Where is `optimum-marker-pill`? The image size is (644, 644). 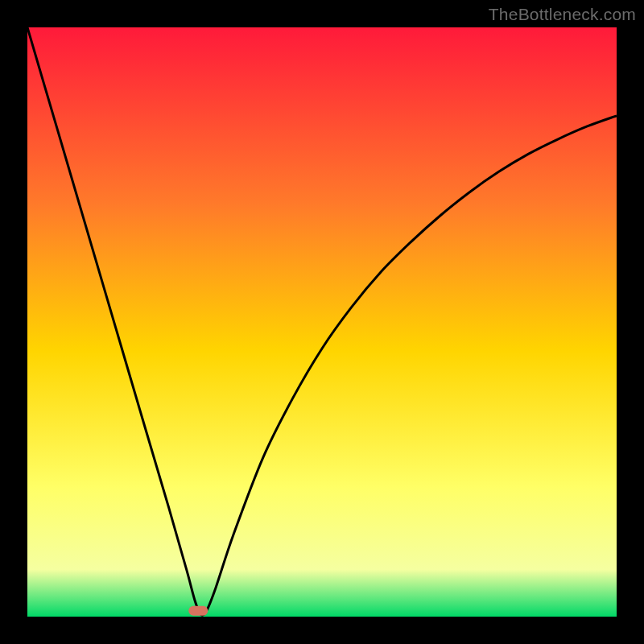
optimum-marker-pill is located at coordinates (198, 611).